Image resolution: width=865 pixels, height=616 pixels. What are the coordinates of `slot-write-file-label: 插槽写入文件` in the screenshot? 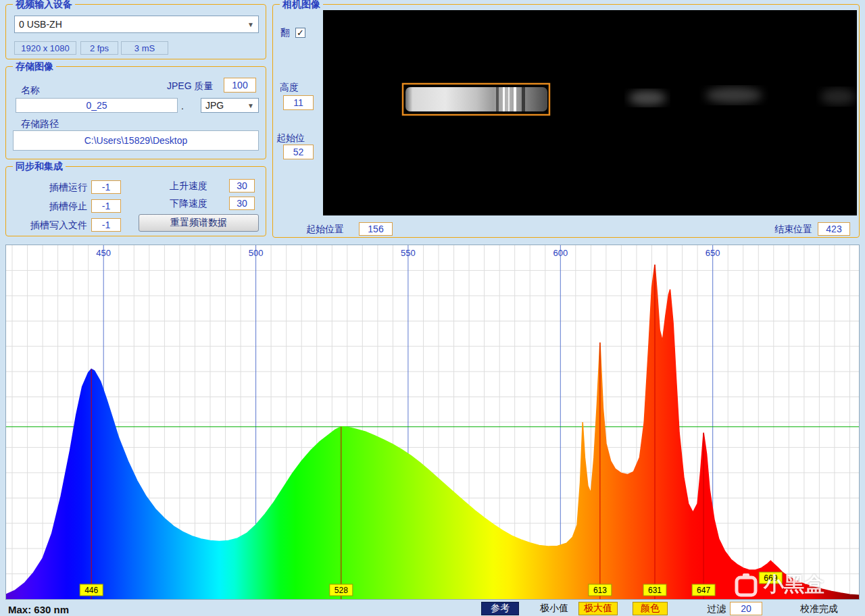 It's located at (50, 226).